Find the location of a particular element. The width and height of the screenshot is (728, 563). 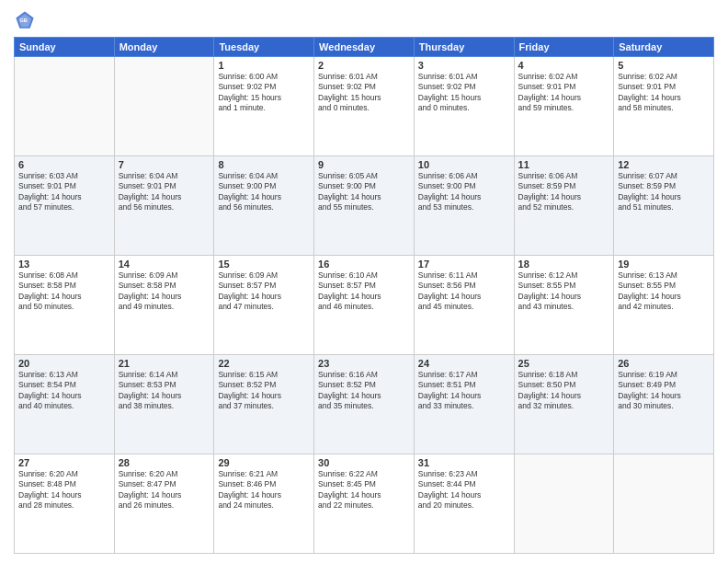

day-info: Sunrise: 6:07 AMSunset: 8:59 PMDaylight:… is located at coordinates (664, 192).